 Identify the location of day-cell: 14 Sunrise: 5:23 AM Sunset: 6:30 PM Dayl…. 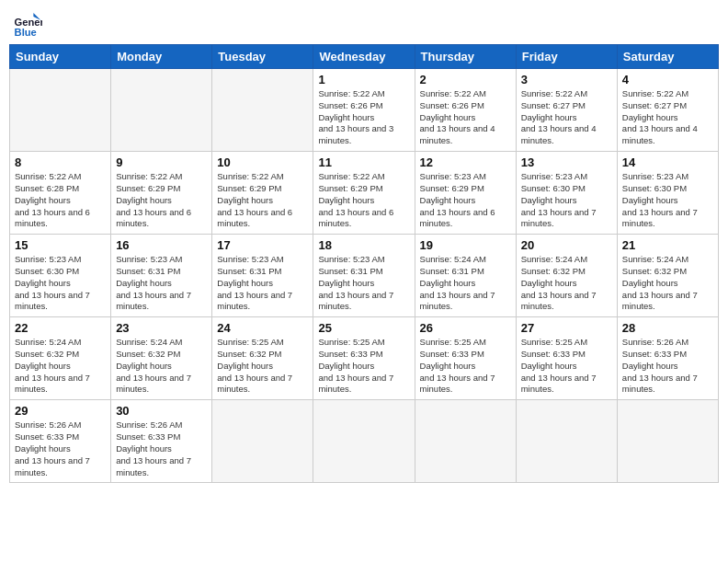
(667, 193).